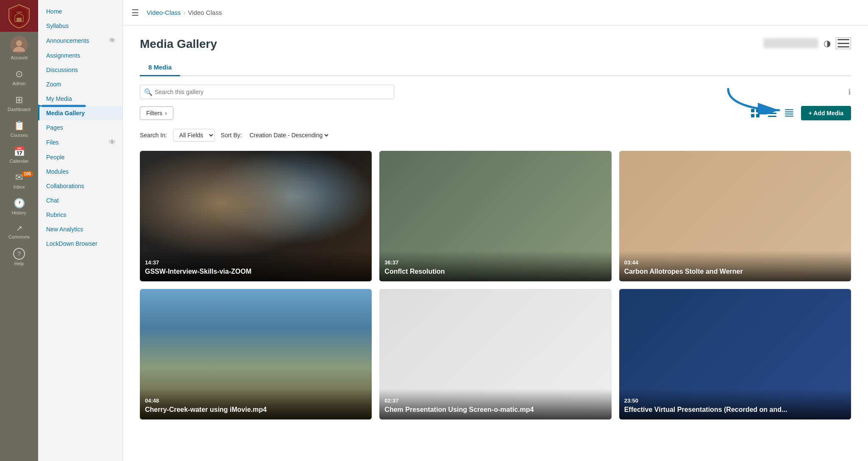 This screenshot has width=868, height=461. What do you see at coordinates (81, 244) in the screenshot?
I see `course-nav-item-lockdown-browser: LockDown Browser` at bounding box center [81, 244].